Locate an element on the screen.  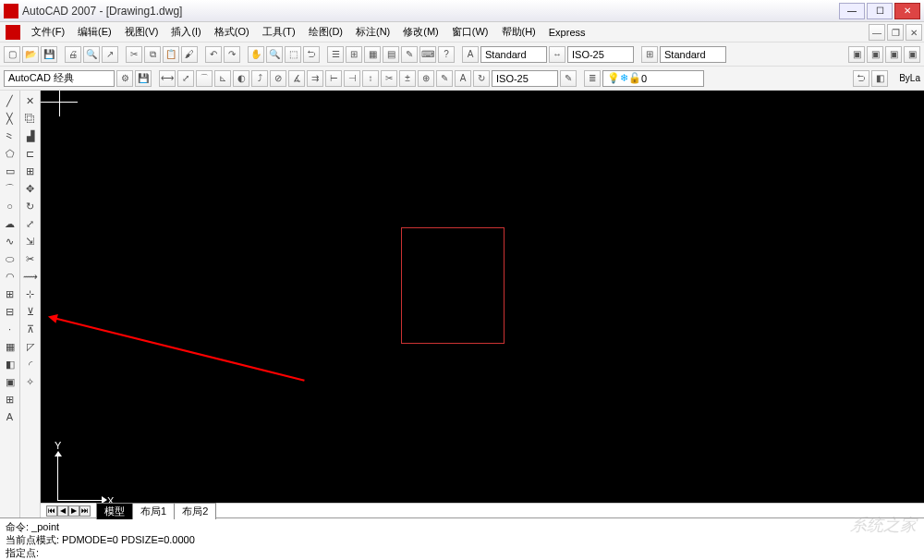
break-icon: ⊻ is located at coordinates (30, 311).